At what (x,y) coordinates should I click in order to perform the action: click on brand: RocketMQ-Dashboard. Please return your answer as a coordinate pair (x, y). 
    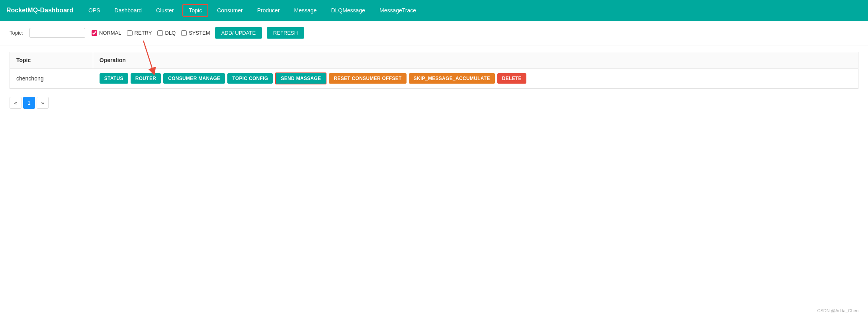
    Looking at the image, I should click on (40, 10).